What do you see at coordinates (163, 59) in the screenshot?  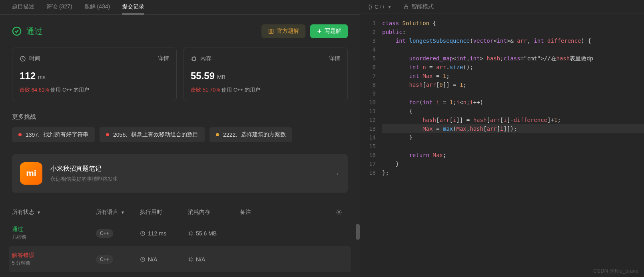 I see `time-detail-link: 详情` at bounding box center [163, 59].